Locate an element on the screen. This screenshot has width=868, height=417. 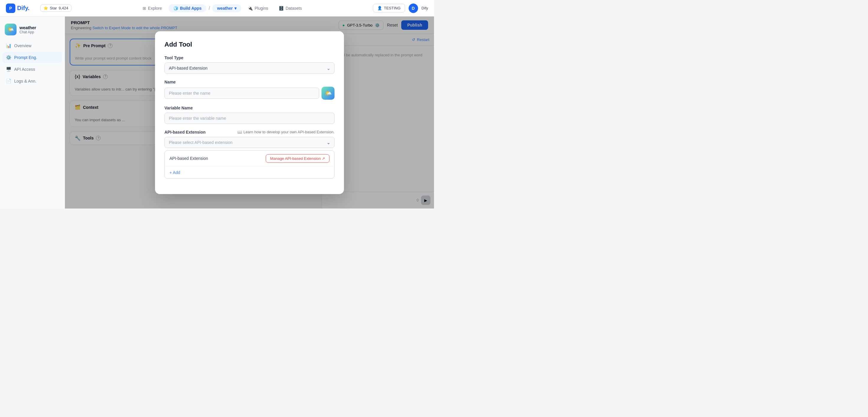
extension-box-label: API-based Extension is located at coordinates (189, 159).